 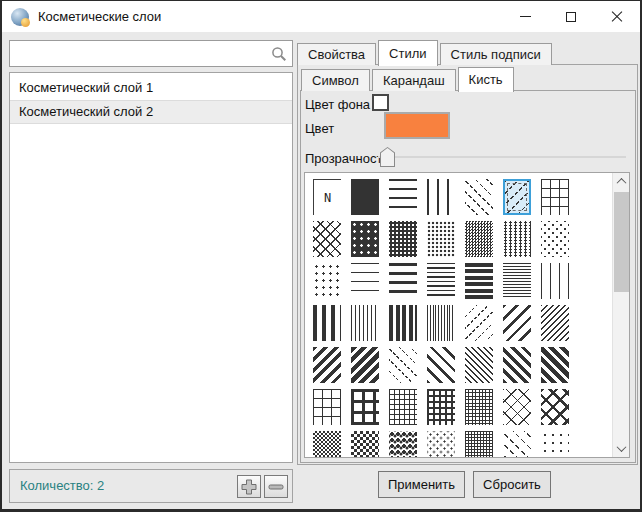 What do you see at coordinates (479, 444) in the screenshot?
I see `pattern-grid-micro` at bounding box center [479, 444].